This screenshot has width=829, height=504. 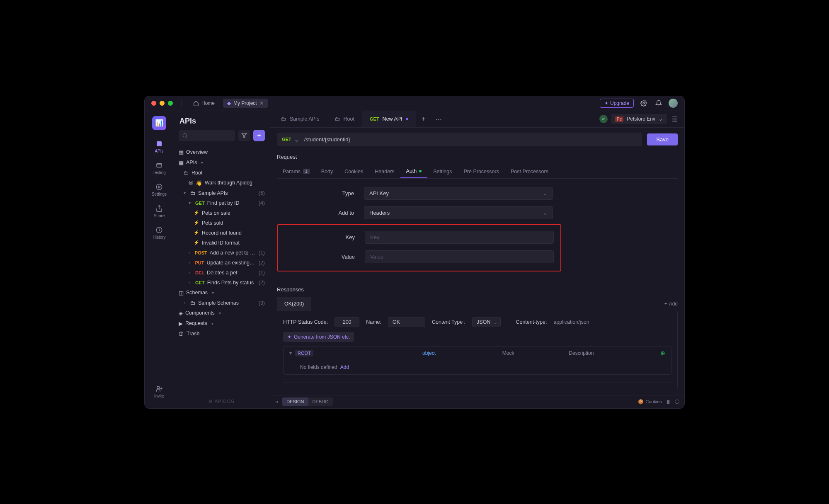 What do you see at coordinates (345, 119) in the screenshot?
I see `tab-root: 🗀Root` at bounding box center [345, 119].